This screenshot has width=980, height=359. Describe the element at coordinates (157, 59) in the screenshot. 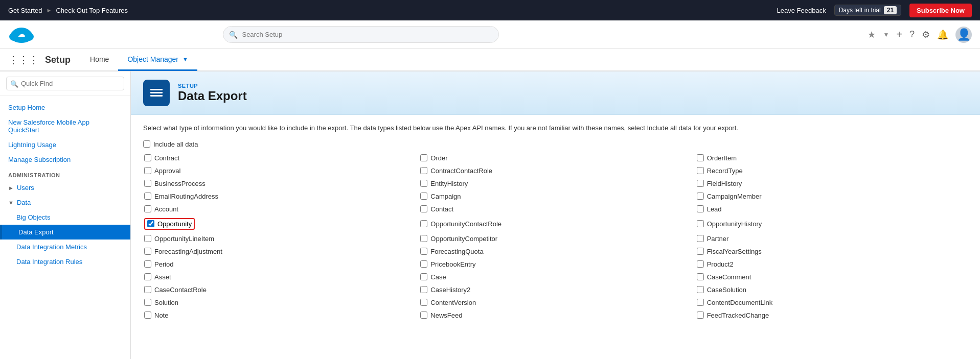

I see `object-manager-tab-label: Object Manager ▼` at that location.